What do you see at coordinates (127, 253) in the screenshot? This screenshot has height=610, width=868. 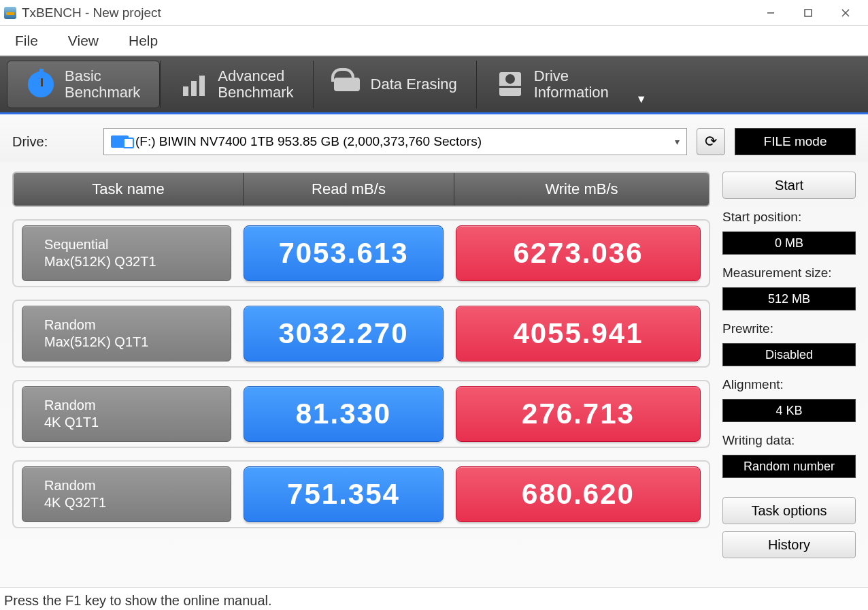 I see `task-name: SequentialMax(512K) Q32T1` at bounding box center [127, 253].